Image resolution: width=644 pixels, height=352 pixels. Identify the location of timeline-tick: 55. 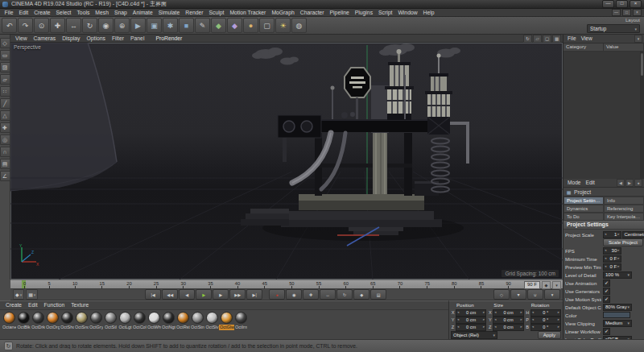
(319, 284).